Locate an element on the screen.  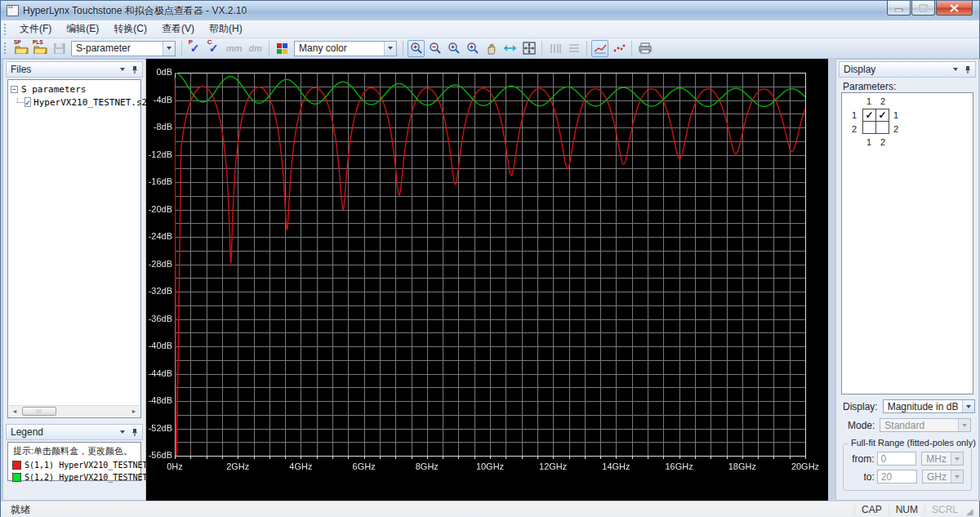
zoom-window-button is located at coordinates (416, 49).